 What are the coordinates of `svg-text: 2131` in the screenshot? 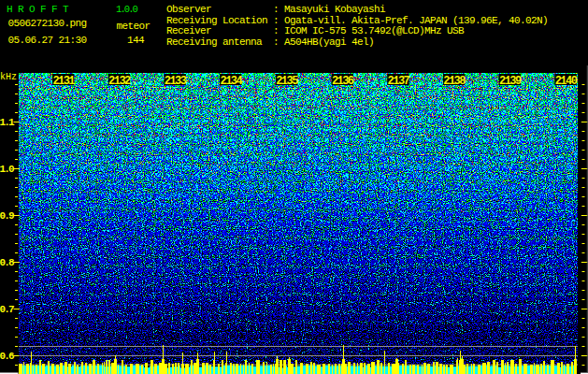 It's located at (64, 81).